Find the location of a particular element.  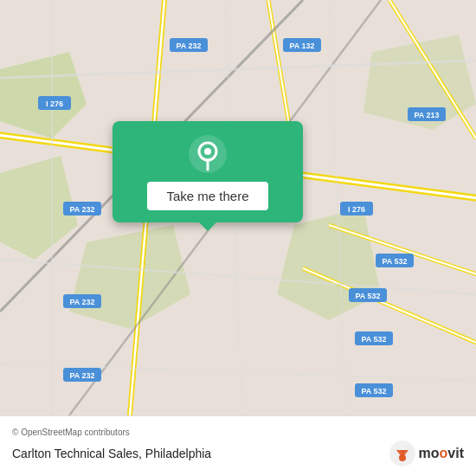

moovit-m-icon is located at coordinates (402, 453).